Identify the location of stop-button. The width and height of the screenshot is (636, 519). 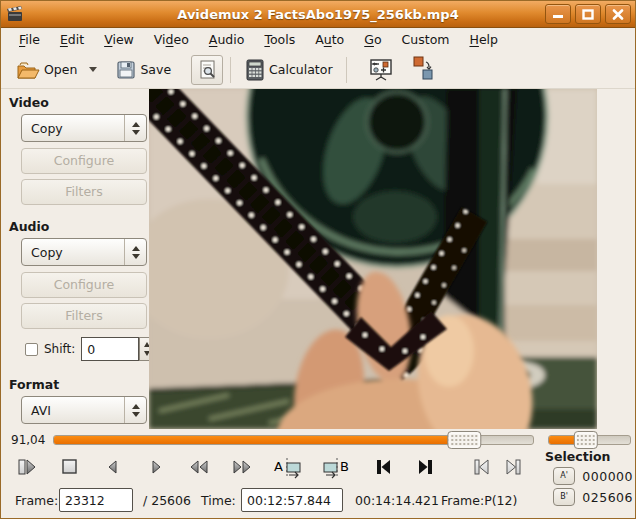
(70, 467).